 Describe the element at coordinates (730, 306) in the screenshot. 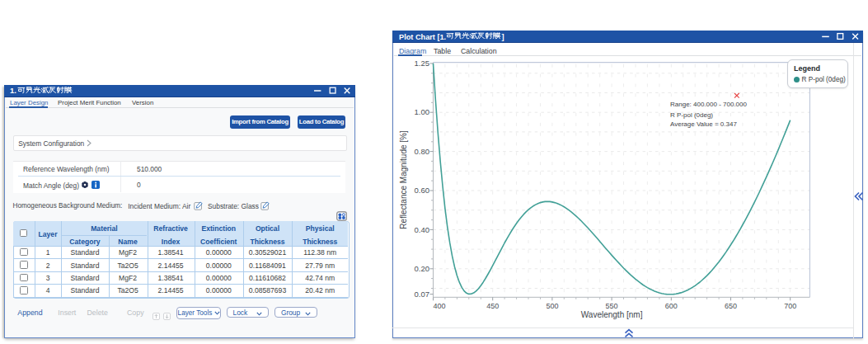

I see `svg-text: 650` at that location.